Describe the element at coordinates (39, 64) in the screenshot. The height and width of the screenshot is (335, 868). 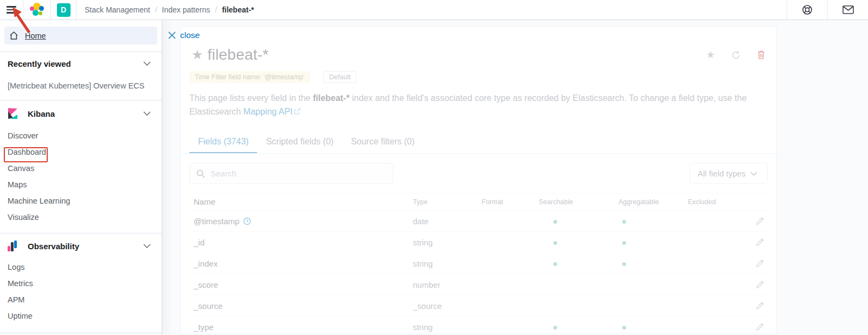
I see `section-title: Recently viewed` at that location.